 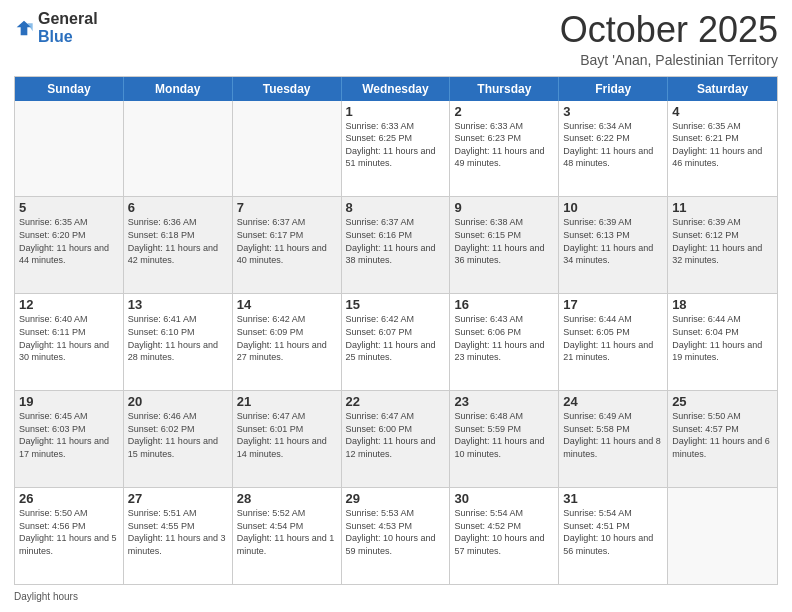 I want to click on calendar-cell: 31Sunrise: 5:54 AM Sunset: 4:51 PM Dayli…, so click(x=614, y=536).